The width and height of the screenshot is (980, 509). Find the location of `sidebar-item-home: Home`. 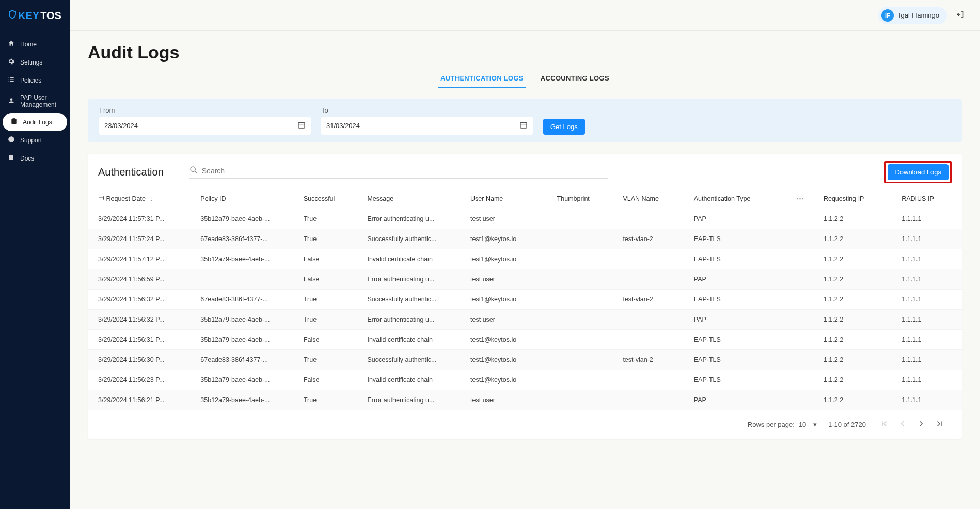

sidebar-item-home: Home is located at coordinates (35, 44).